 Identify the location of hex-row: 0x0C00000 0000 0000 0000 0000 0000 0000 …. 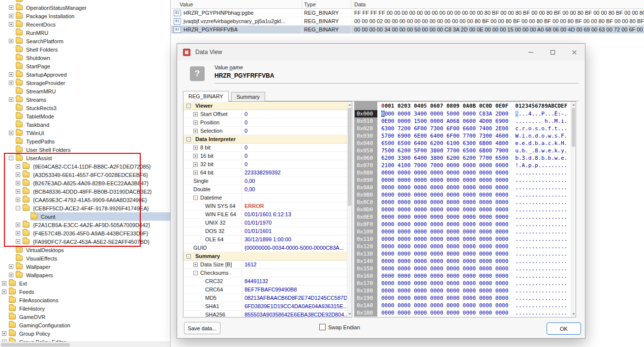
(465, 202).